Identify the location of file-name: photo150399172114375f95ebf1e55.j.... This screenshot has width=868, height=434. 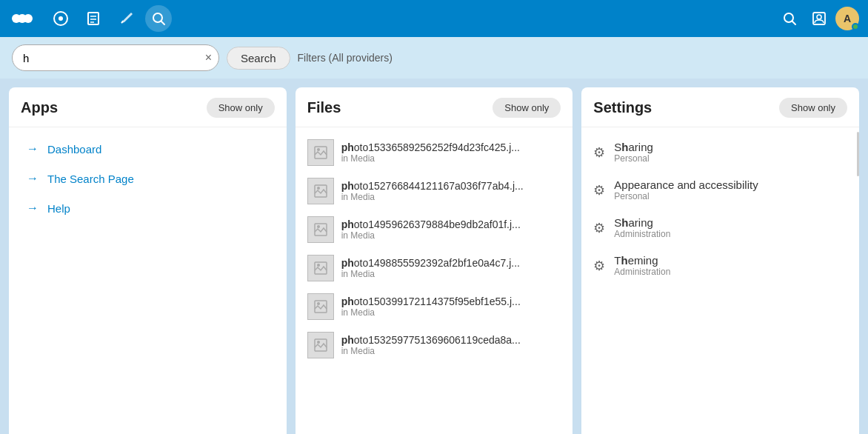
(452, 301).